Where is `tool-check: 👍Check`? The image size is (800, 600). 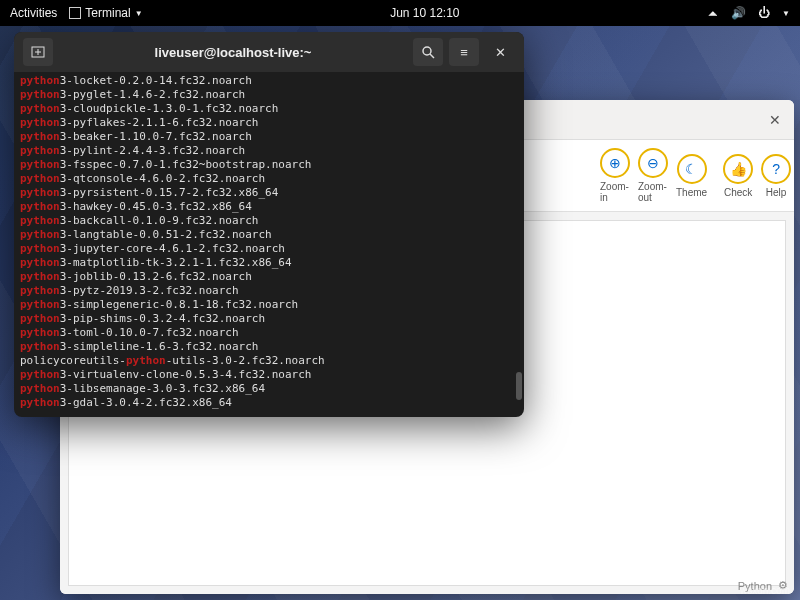 tool-check: 👍Check is located at coordinates (738, 176).